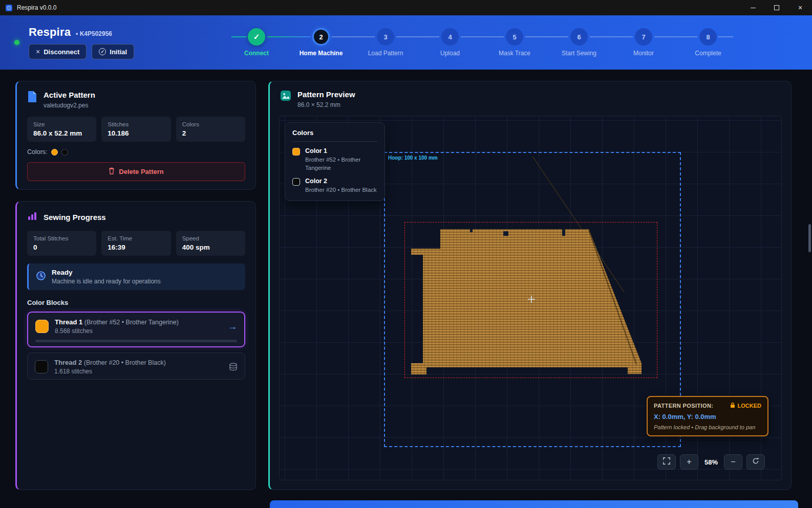  Describe the element at coordinates (65, 152) in the screenshot. I see `color-dot-black` at that location.